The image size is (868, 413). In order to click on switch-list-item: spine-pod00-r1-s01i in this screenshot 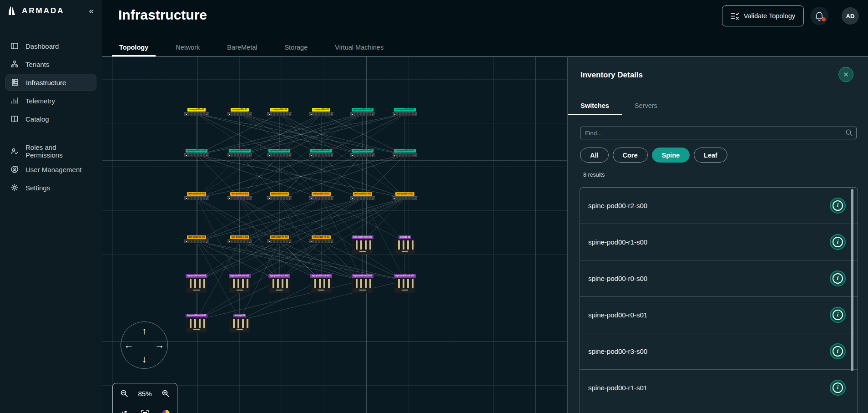, I will do `click(719, 388)`.